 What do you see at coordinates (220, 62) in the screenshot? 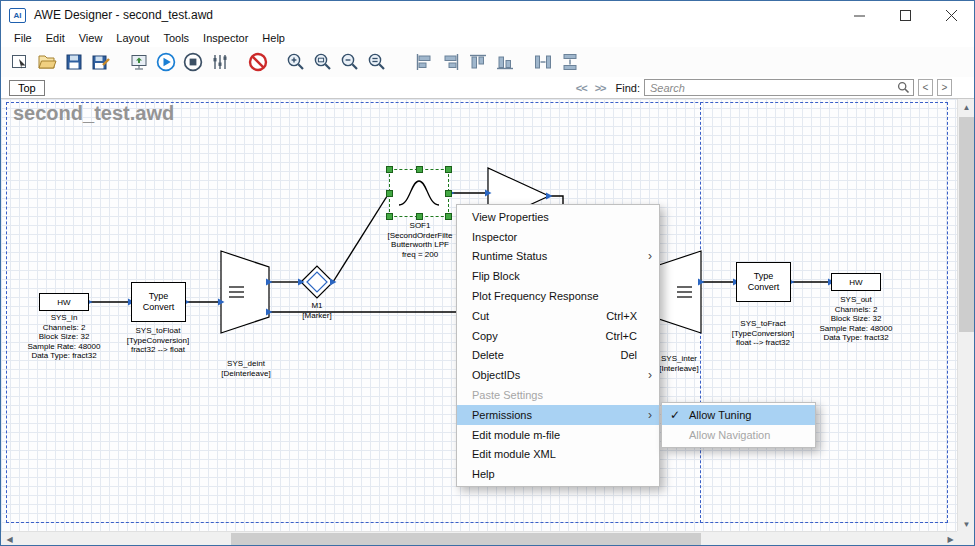
I see `audio-config-icon` at bounding box center [220, 62].